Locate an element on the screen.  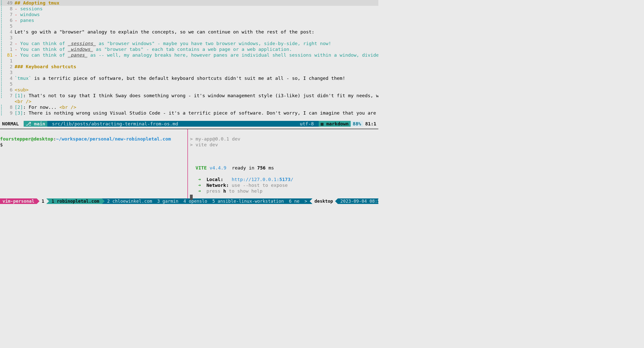
editor-line: ┆8[2]: For now... <br /> is located at coordinates (189, 107).